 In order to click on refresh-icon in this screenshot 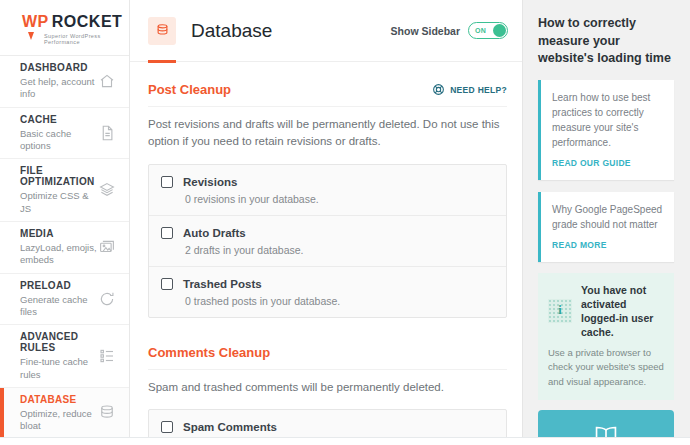, I will do `click(107, 299)`.